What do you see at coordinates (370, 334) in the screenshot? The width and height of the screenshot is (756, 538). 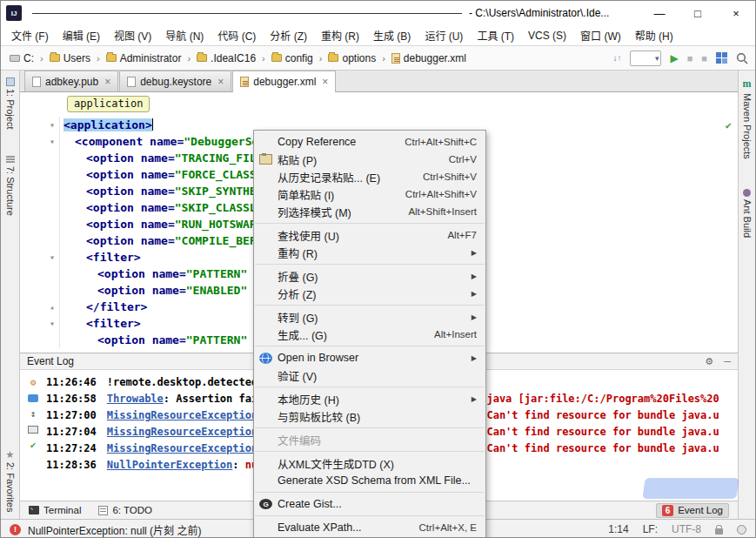 I see `context-menu-item: 生成... (G)Alt+Insert` at bounding box center [370, 334].